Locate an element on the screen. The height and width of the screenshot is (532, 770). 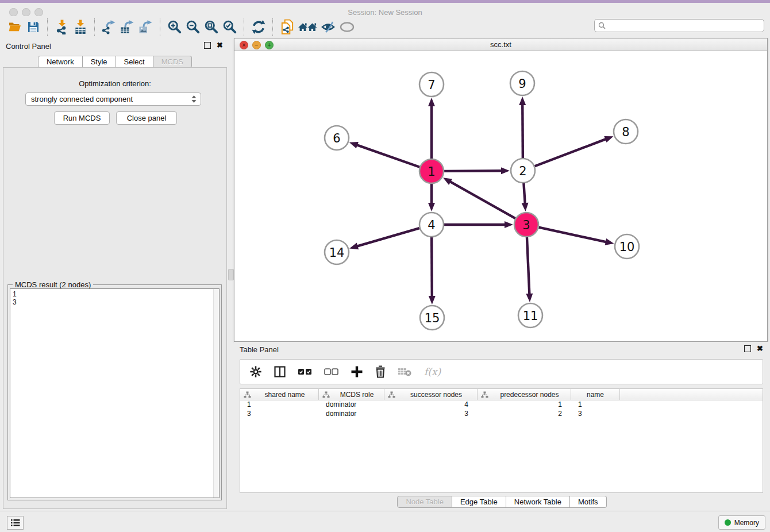
node-table: shared nameMCDS rolesuccessor nodesprede… is located at coordinates (501, 441).